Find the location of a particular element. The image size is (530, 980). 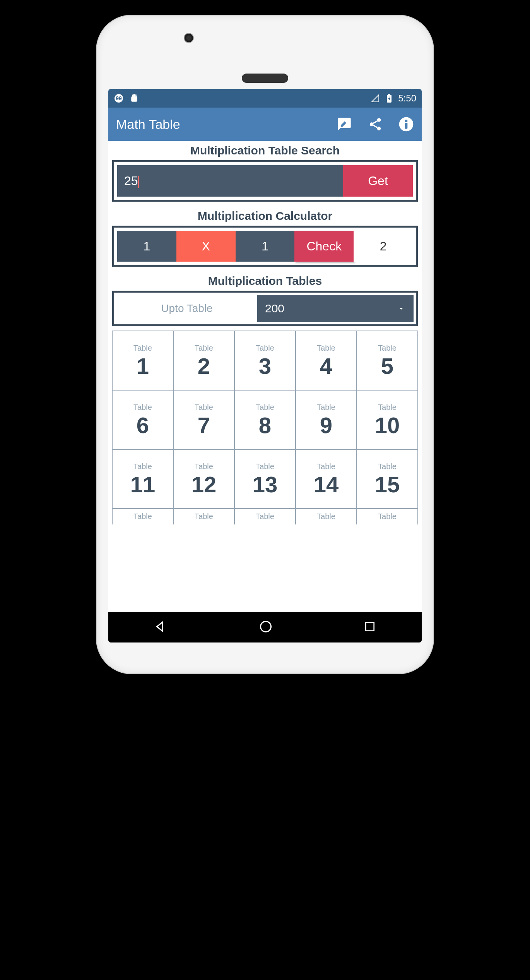

upto-label: Upto Table is located at coordinates (187, 308).